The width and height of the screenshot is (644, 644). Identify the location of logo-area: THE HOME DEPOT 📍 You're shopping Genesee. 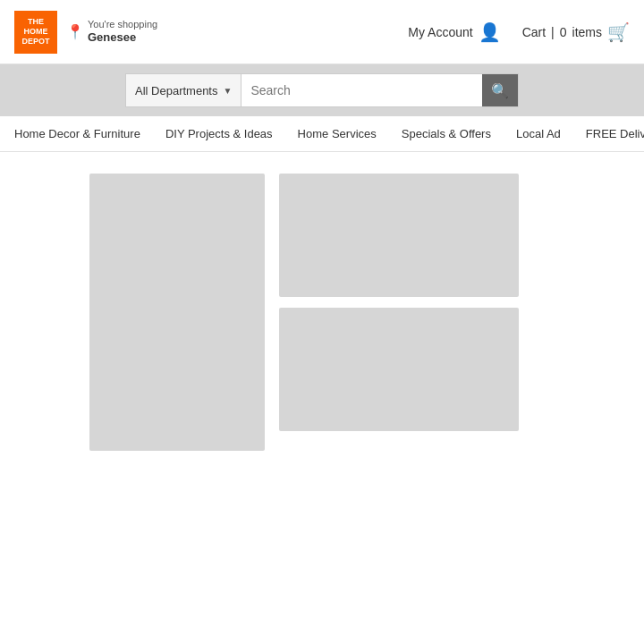
(86, 32).